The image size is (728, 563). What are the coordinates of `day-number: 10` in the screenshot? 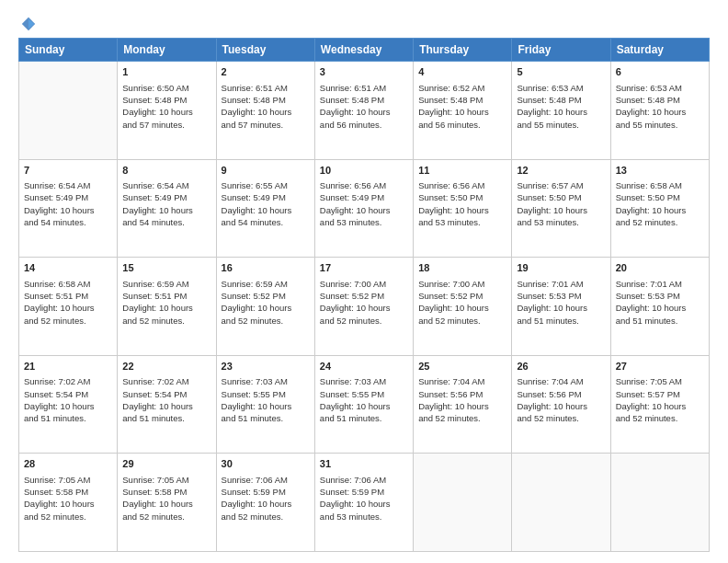 It's located at (364, 171).